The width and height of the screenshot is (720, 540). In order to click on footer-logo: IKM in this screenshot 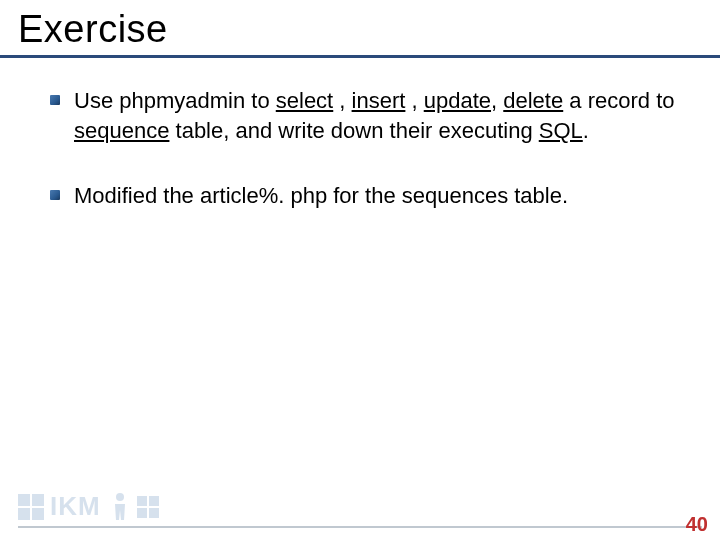, I will do `click(88, 506)`.